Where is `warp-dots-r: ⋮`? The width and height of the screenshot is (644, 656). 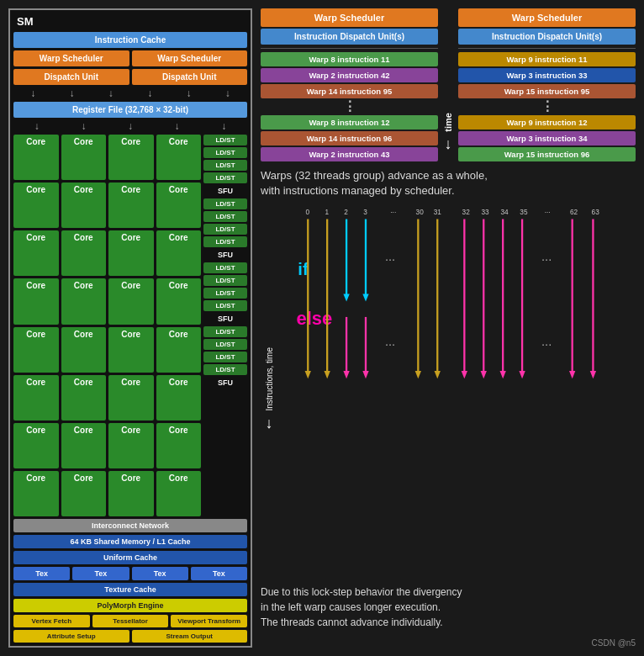
warp-dots-r: ⋮ is located at coordinates (546, 107).